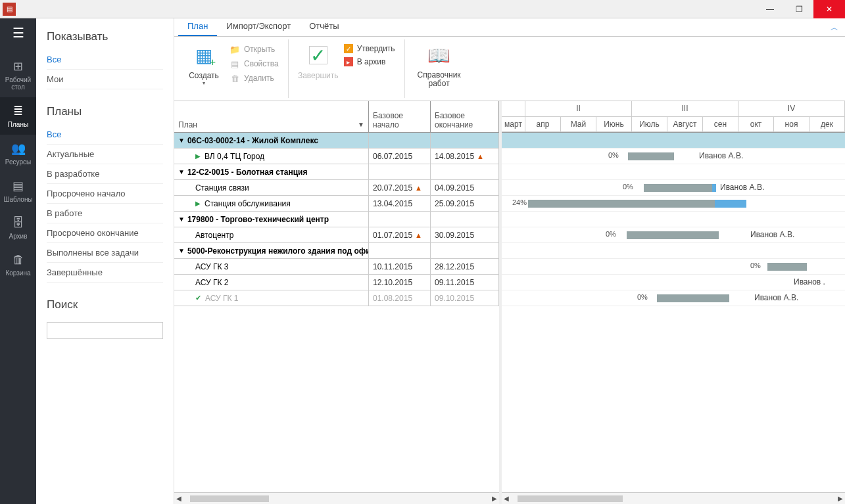 The width and height of the screenshot is (845, 504). What do you see at coordinates (829, 9) in the screenshot?
I see `close-button: ✕` at bounding box center [829, 9].